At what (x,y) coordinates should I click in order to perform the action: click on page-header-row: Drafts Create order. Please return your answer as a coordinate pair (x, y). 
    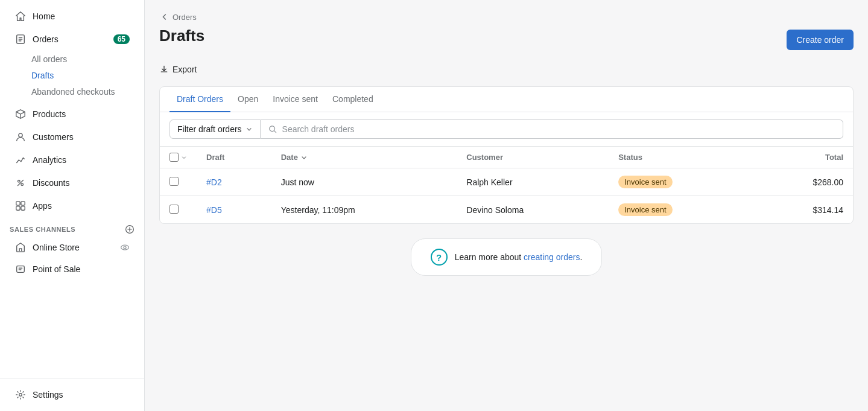
    Looking at the image, I should click on (507, 40).